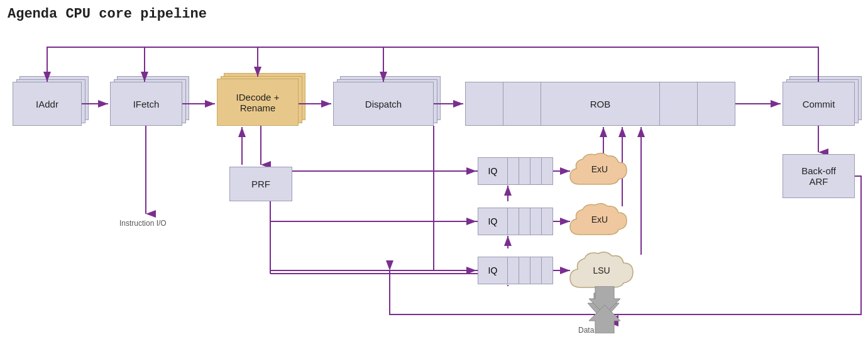  Describe the element at coordinates (261, 184) in the screenshot. I see `prf-label: PRF` at that location.